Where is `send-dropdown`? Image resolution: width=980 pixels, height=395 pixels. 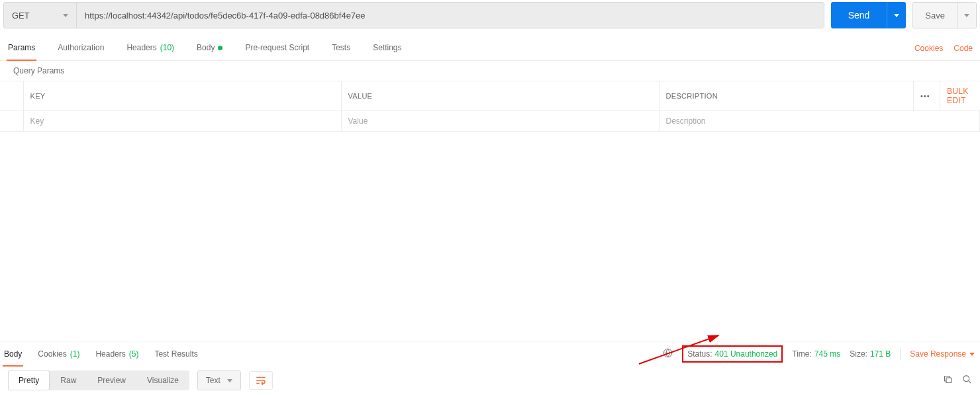
send-dropdown is located at coordinates (897, 15).